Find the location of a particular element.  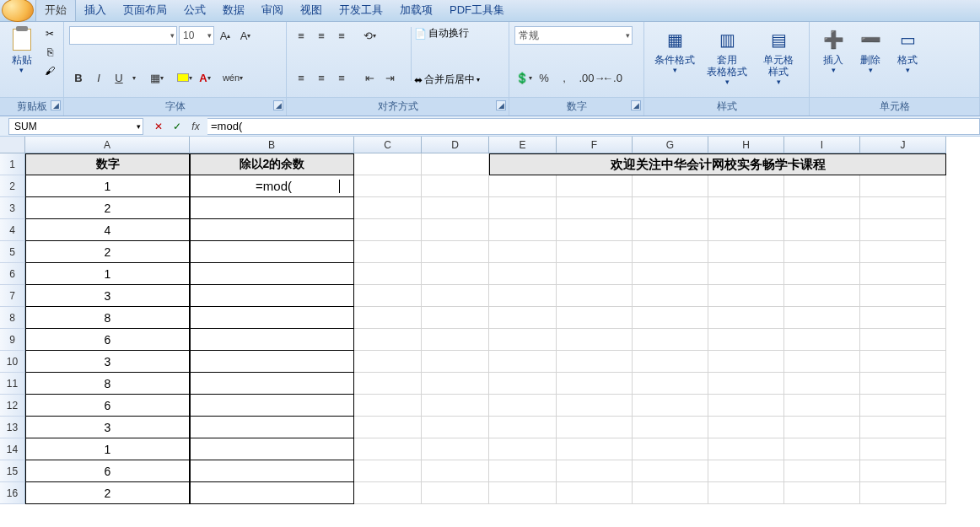

cell-I5 is located at coordinates (822, 252).